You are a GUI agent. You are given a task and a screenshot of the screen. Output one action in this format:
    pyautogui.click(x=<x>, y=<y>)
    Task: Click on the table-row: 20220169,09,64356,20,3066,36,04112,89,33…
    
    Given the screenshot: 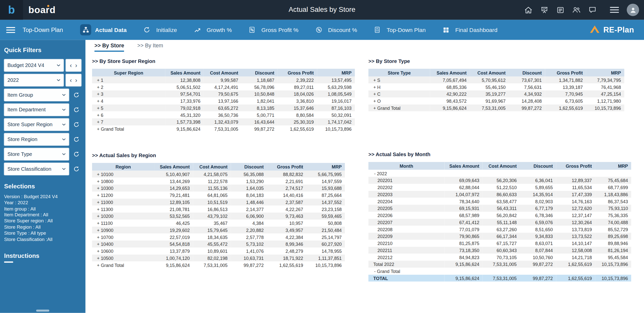 What is the action you would take?
    pyautogui.click(x=500, y=180)
    